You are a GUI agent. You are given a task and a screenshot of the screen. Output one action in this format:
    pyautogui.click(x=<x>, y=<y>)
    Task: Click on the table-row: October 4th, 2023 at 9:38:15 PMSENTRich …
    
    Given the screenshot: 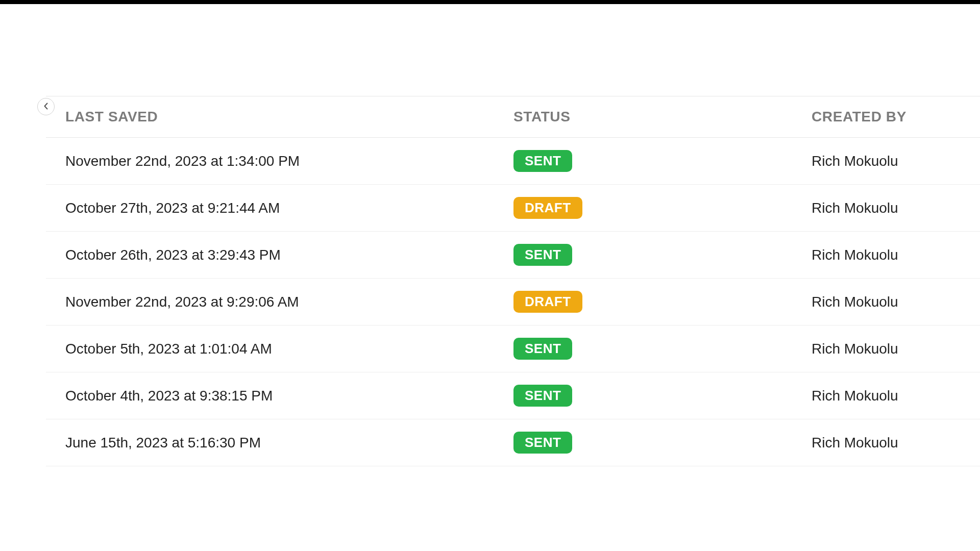 What is the action you would take?
    pyautogui.click(x=513, y=396)
    